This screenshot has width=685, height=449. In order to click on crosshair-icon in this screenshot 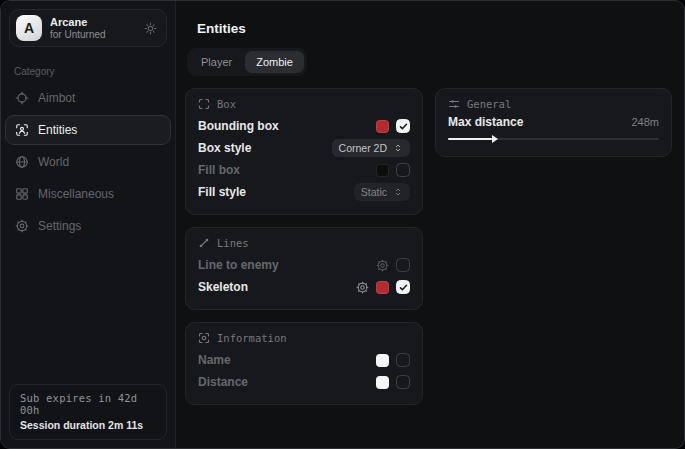, I will do `click(22, 98)`.